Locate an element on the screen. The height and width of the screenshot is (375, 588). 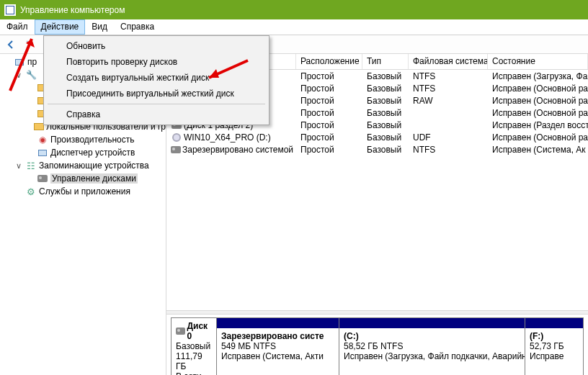
volume-name: WIN10_X64_PRO (D:) is located at coordinates (228, 137).